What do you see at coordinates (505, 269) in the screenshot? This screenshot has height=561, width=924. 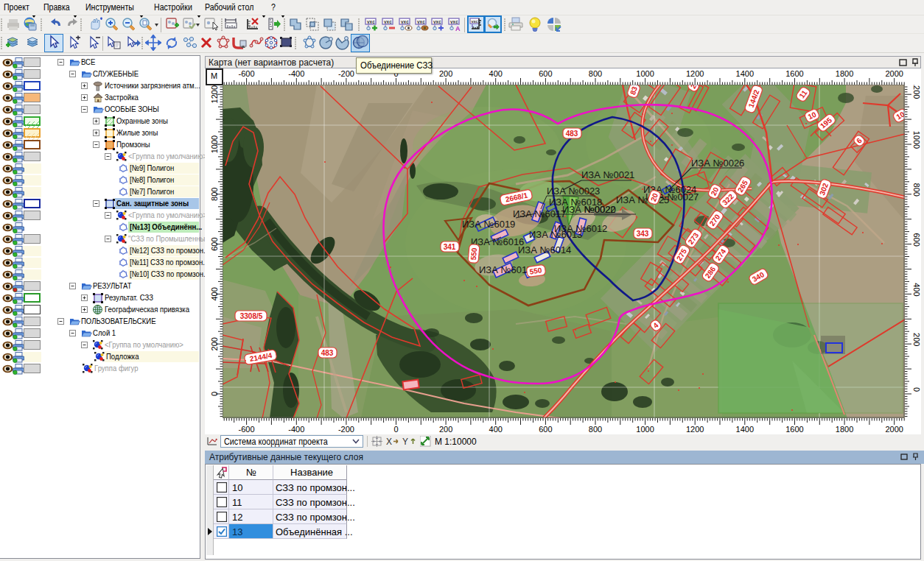 I see `svg-text: ИЗА №6015` at bounding box center [505, 269].